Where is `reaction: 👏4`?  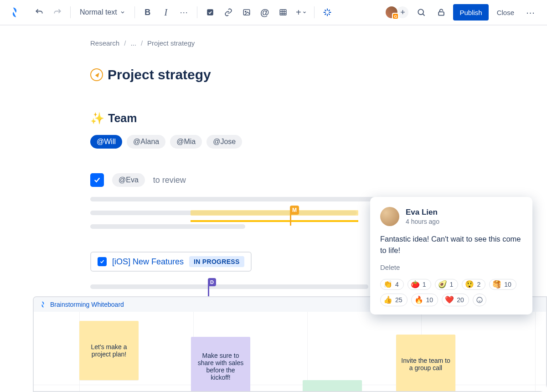 reaction: 👏4 is located at coordinates (392, 284).